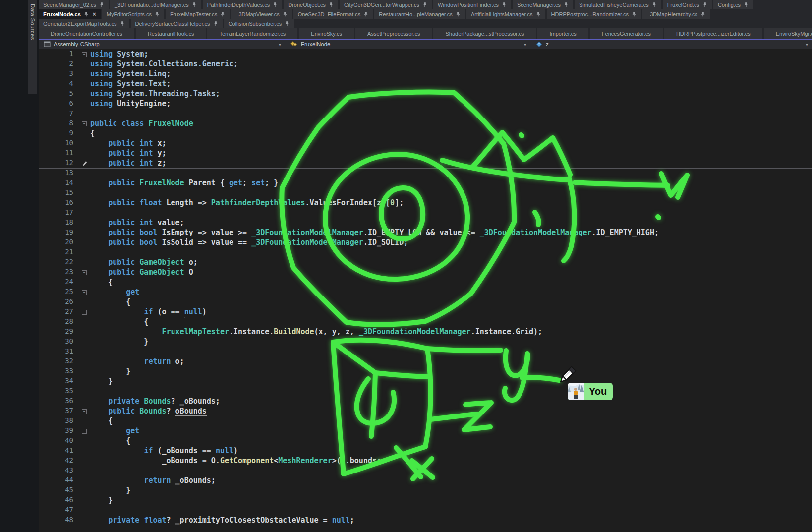 The width and height of the screenshot is (812, 532). What do you see at coordinates (415, 14) in the screenshot?
I see `tab-label: RestaurantHo...pleManager.cs` at bounding box center [415, 14].